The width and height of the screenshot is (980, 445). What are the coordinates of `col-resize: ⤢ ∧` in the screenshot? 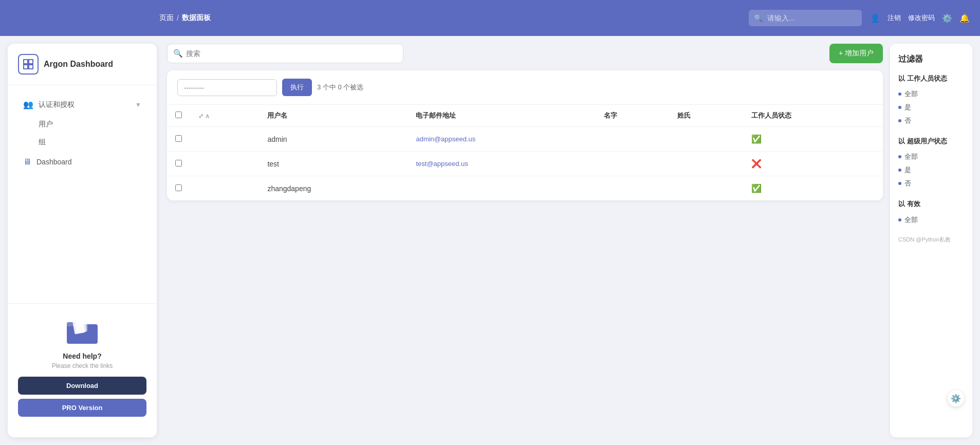 It's located at (225, 116).